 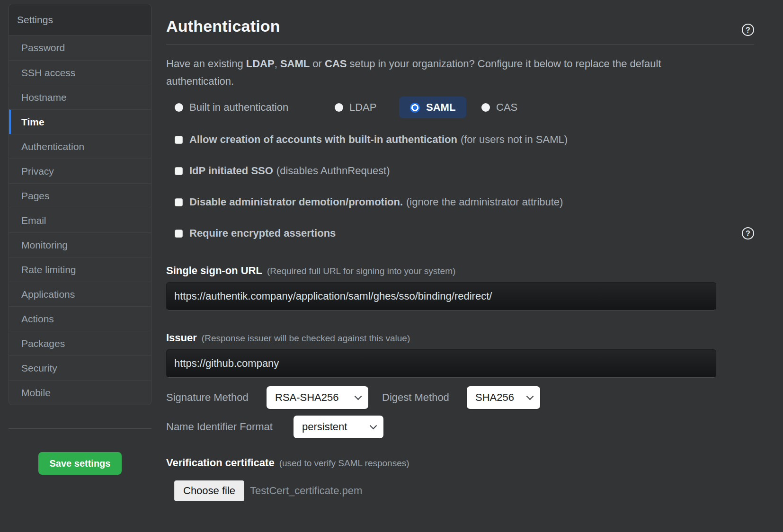 What do you see at coordinates (441, 296) in the screenshot?
I see `sso-url-input` at bounding box center [441, 296].